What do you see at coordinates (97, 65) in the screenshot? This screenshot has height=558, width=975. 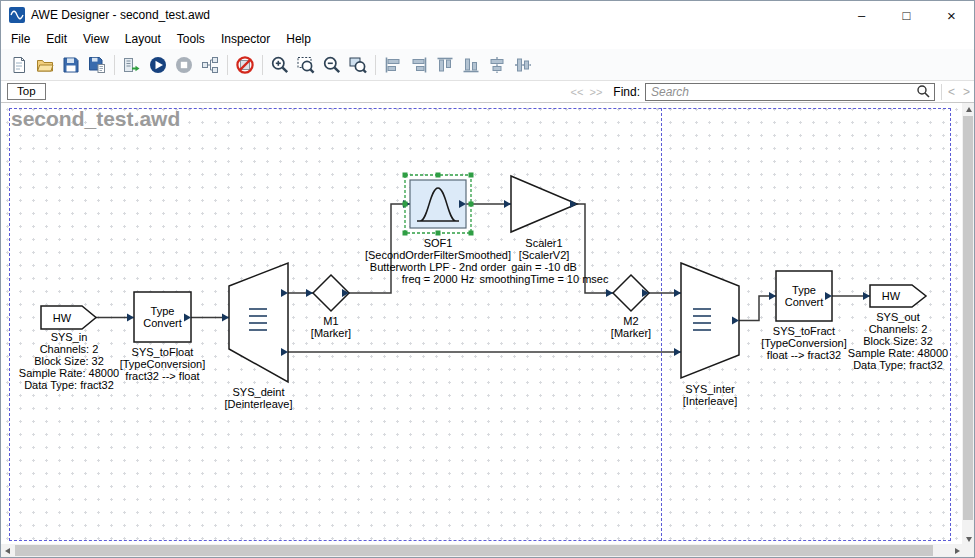 I see `save-as-button` at bounding box center [97, 65].